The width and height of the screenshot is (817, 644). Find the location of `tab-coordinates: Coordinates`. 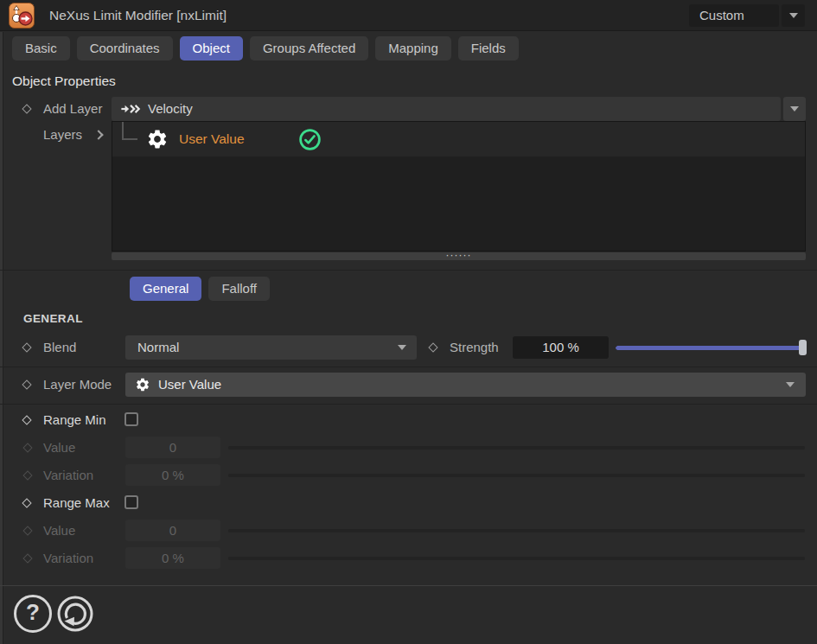

tab-coordinates: Coordinates is located at coordinates (124, 48).